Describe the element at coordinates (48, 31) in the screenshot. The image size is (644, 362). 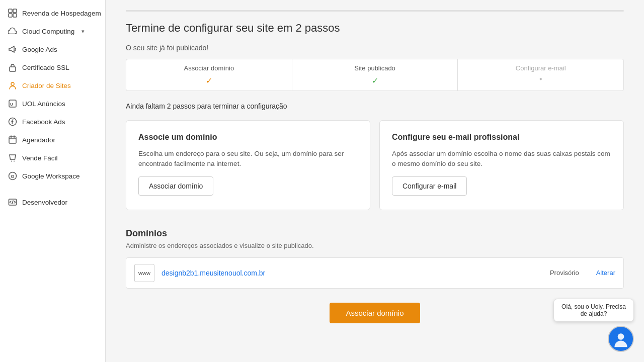
I see `sidebar-label-cloud: Cloud Computing` at that location.